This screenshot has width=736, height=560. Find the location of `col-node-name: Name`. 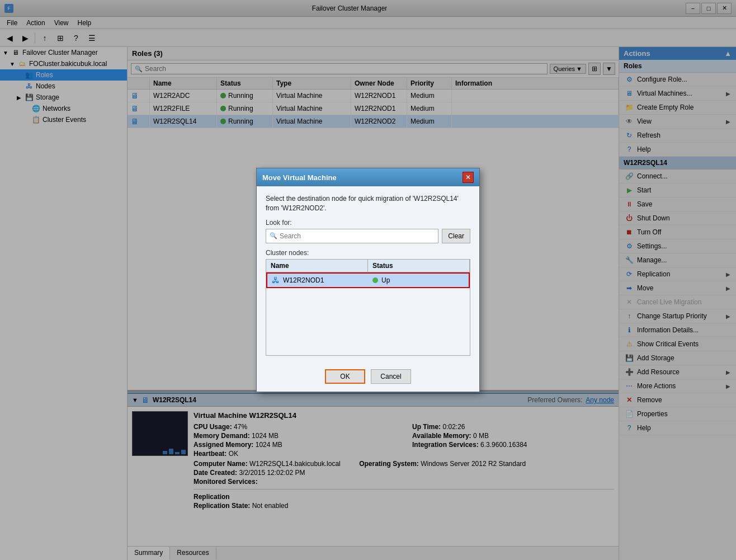

col-node-name: Name is located at coordinates (317, 266).